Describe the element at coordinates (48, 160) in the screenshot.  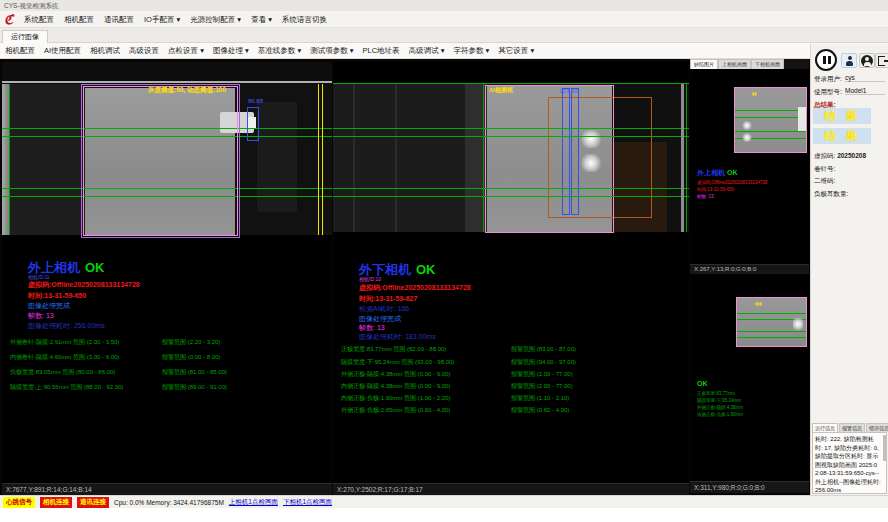
I see `machine-part` at that location.